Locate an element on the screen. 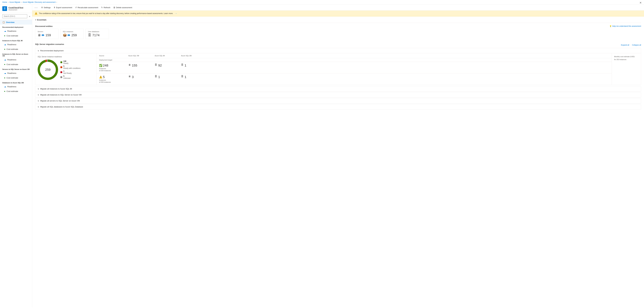 The width and height of the screenshot is (644, 308). toolbar: ··· ⚙ Settings ⬇ Export assessment ↺ Rec… is located at coordinates (338, 7).